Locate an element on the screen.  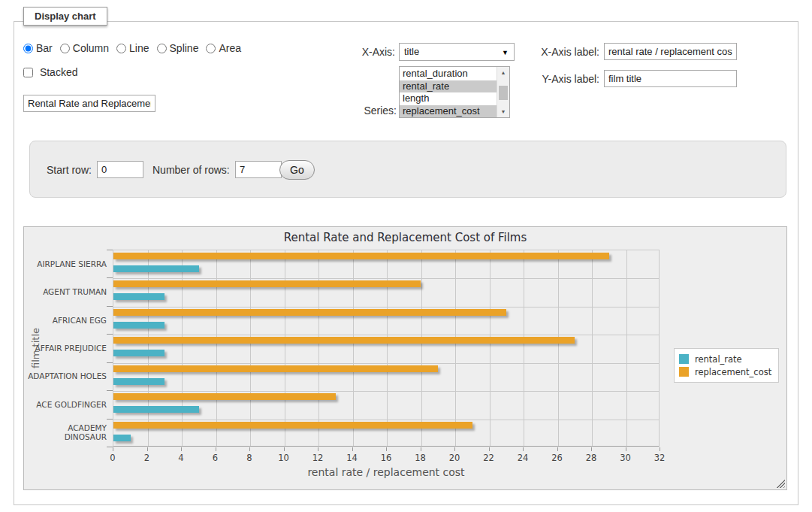
x-tick-label: 0 is located at coordinates (113, 458).